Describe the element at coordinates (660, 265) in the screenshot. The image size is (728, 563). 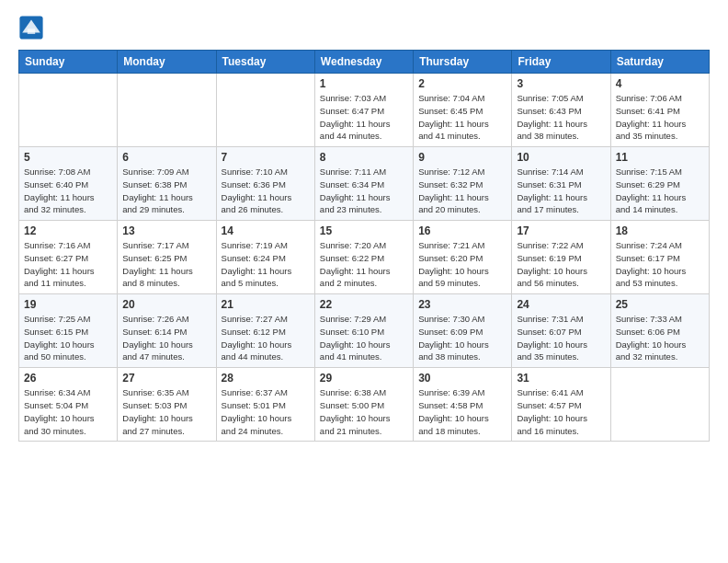
I see `day-info: Sunrise: 7:24 AM Sunset: 6:17 PM Dayligh…` at that location.